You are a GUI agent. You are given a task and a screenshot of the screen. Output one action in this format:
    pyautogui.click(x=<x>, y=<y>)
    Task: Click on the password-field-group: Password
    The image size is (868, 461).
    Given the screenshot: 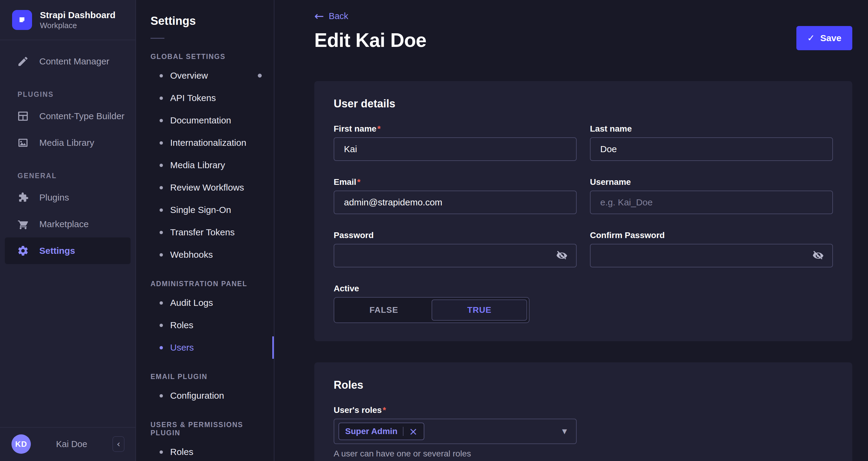 What is the action you would take?
    pyautogui.click(x=455, y=249)
    